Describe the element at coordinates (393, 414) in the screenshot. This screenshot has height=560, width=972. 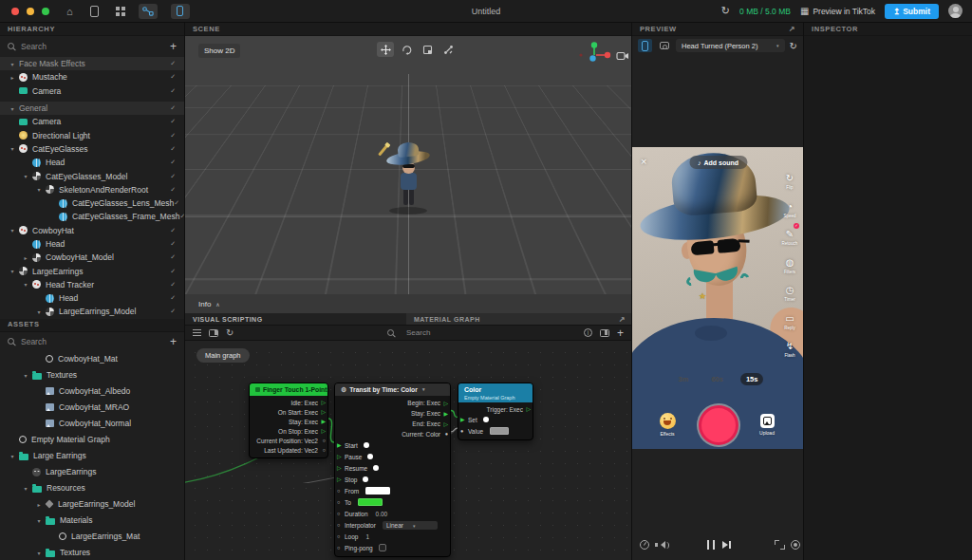
I see `node-output-port-row: Stay: Exec` at that location.